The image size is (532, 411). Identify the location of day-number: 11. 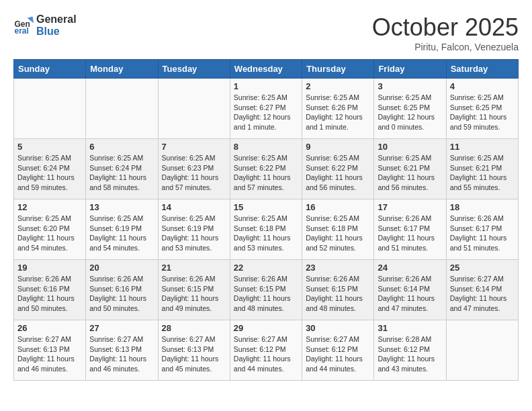
(482, 146).